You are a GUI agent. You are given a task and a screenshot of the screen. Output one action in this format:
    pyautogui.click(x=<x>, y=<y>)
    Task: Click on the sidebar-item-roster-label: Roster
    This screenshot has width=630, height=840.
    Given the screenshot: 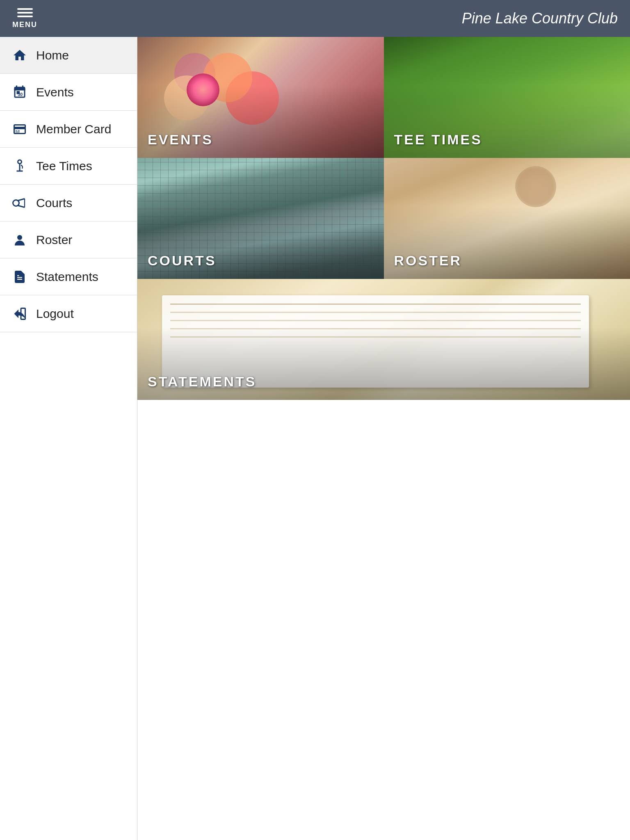 What is the action you would take?
    pyautogui.click(x=54, y=240)
    